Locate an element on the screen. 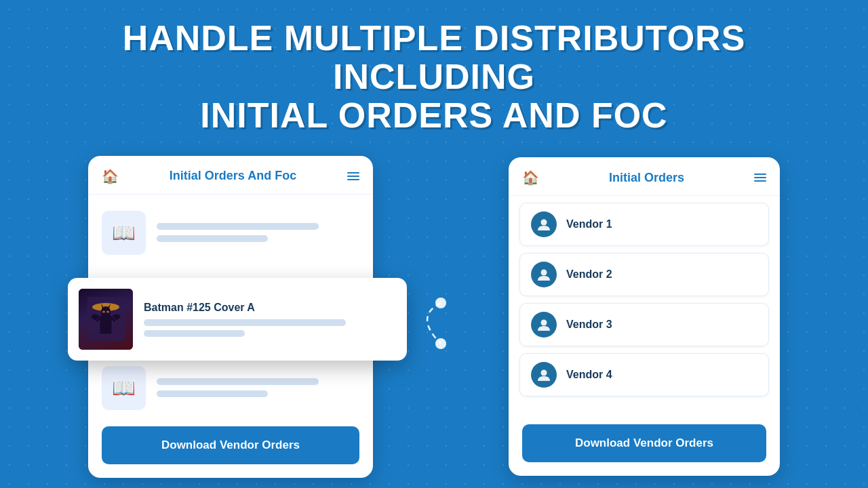  right-menu-icon is located at coordinates (760, 178).